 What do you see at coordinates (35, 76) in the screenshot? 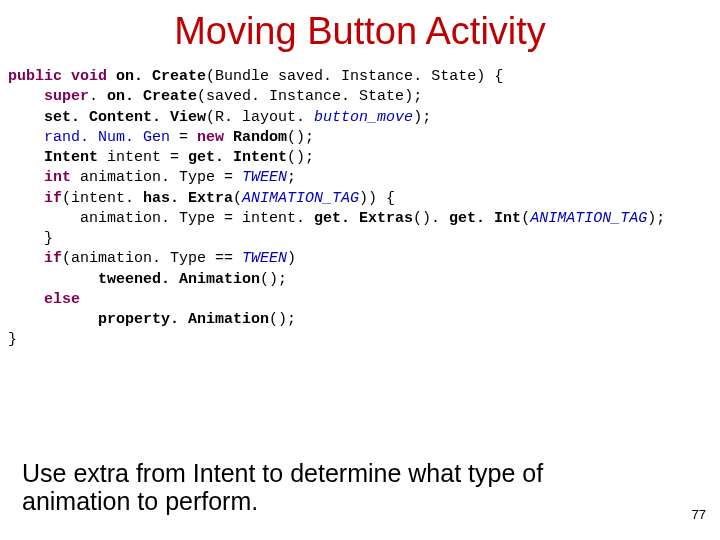
I see `kw-public: public` at bounding box center [35, 76].